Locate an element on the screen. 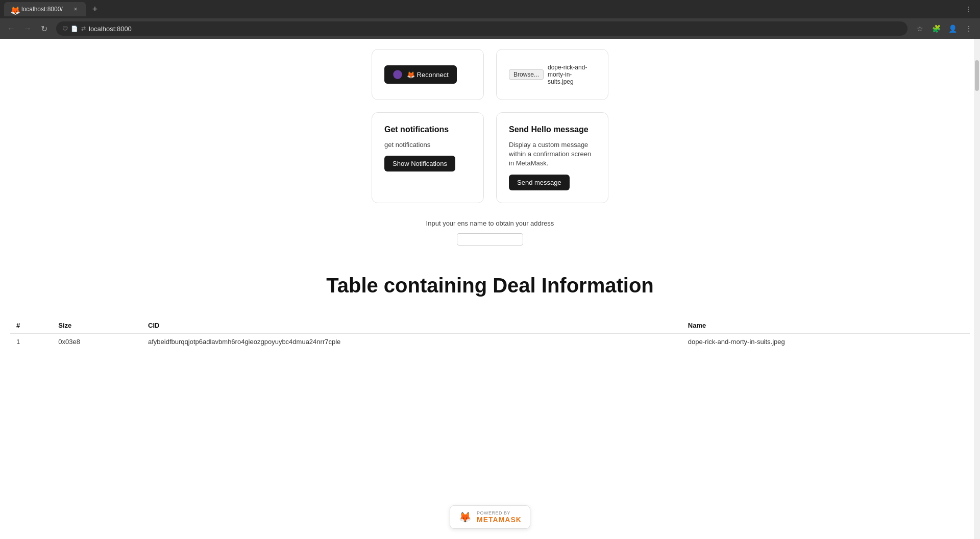  show-notifications-button: Show Notifications is located at coordinates (420, 163).